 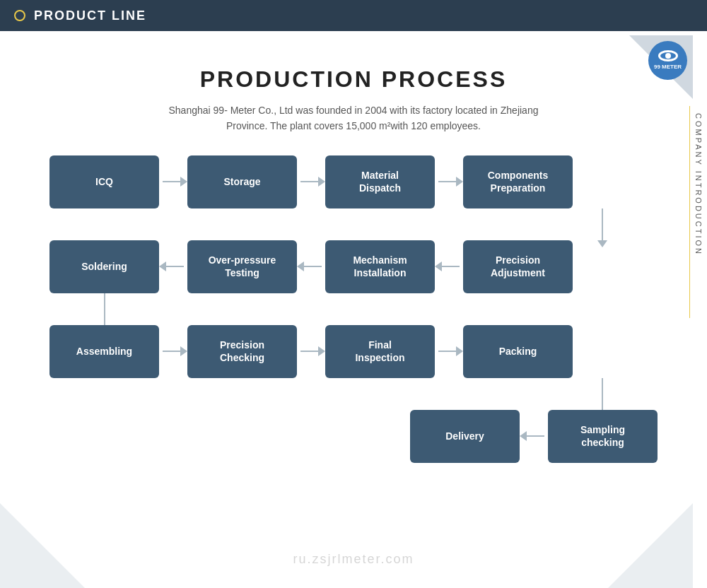 What do you see at coordinates (354, 119) in the screenshot?
I see `page-subtitle: Shanghai 99- Meter Co., Ltd was founded …` at bounding box center [354, 119].